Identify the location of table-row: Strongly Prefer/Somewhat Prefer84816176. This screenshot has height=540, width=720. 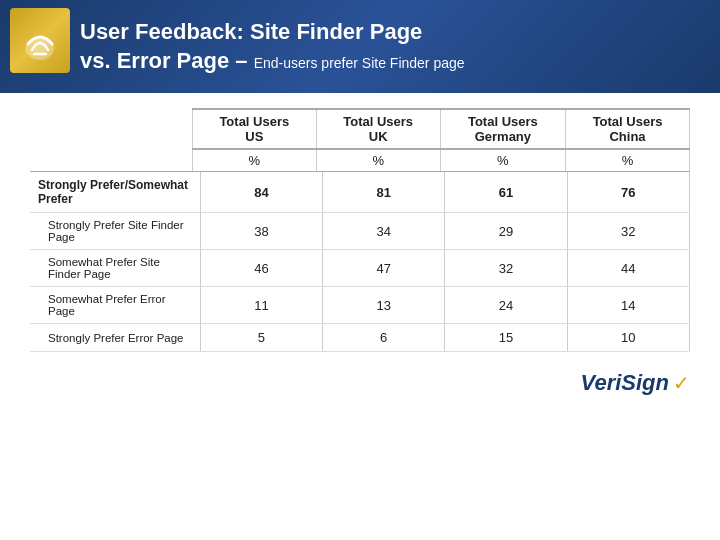
(360, 192).